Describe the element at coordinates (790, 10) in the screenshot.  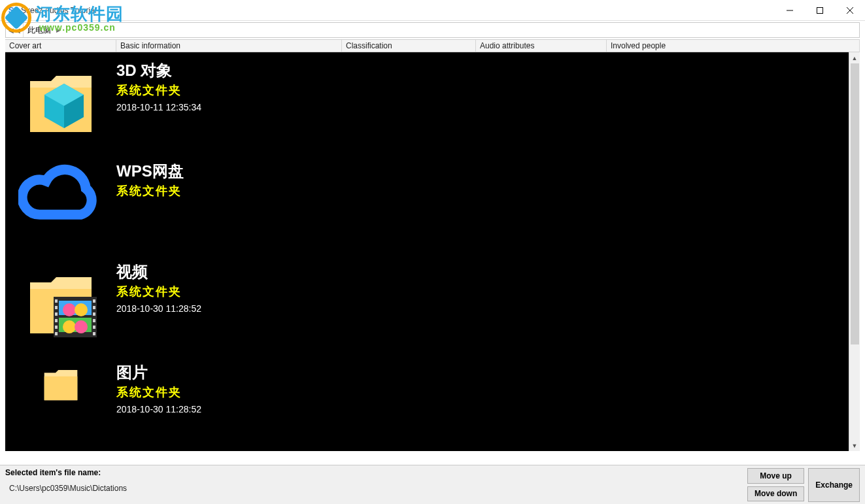
I see `minimize-button` at that location.